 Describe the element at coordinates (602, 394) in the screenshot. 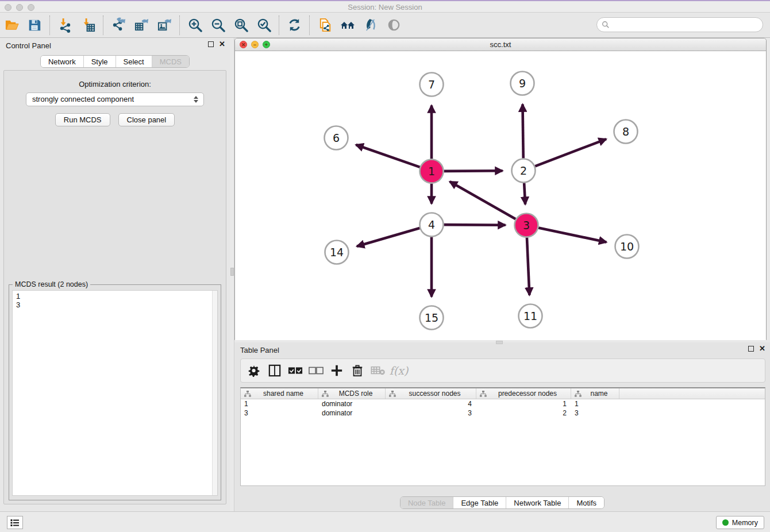

I see `column-label: name` at that location.